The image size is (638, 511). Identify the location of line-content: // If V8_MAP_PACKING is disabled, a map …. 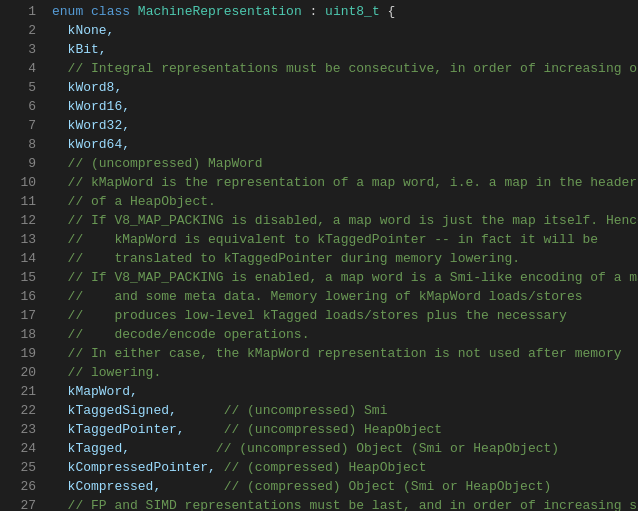
(345, 220).